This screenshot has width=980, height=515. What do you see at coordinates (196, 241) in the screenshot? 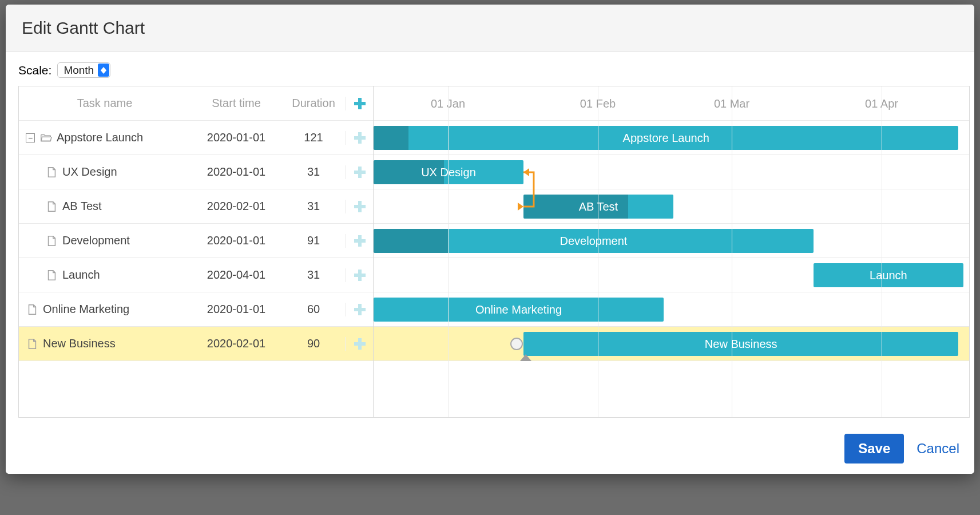
I see `task-row: Development2020-01-0191` at bounding box center [196, 241].